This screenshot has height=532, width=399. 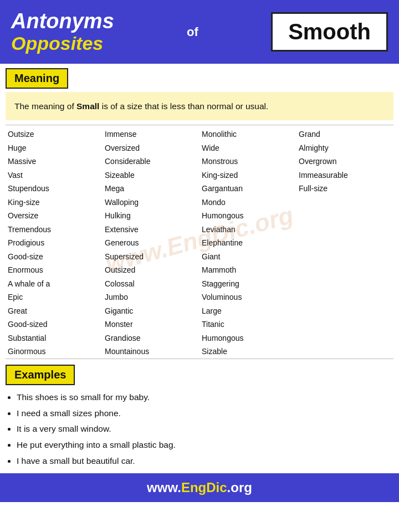 What do you see at coordinates (248, 162) in the screenshot?
I see `word-item: Monstrous` at bounding box center [248, 162].